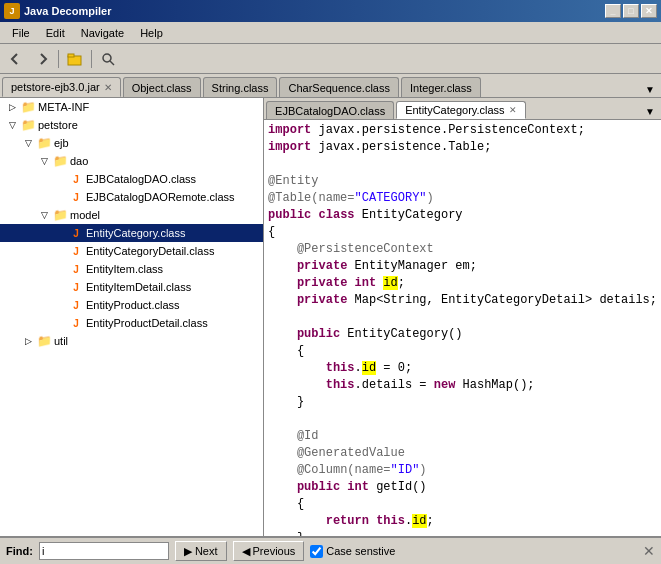  What do you see at coordinates (132, 125) in the screenshot?
I see `tree-item-petstore: ▽ 📁 petstore` at bounding box center [132, 125].